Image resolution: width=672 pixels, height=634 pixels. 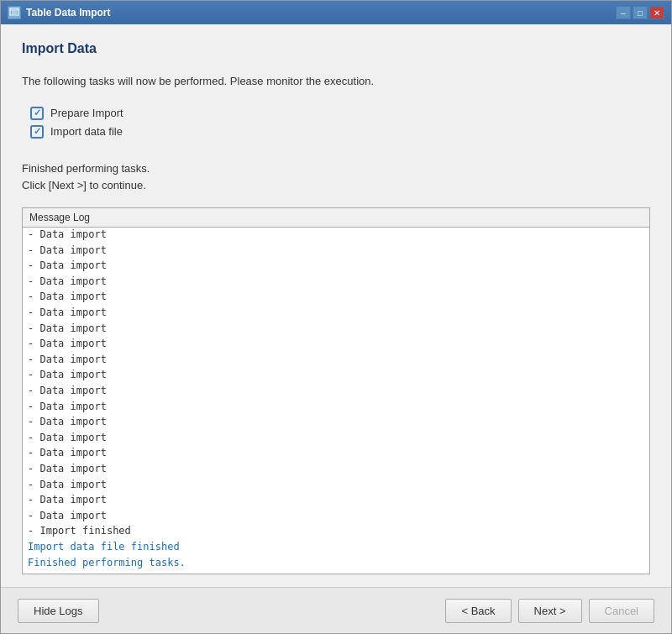 I want to click on footer-right: < Back Next > Cancel, so click(x=549, y=611).